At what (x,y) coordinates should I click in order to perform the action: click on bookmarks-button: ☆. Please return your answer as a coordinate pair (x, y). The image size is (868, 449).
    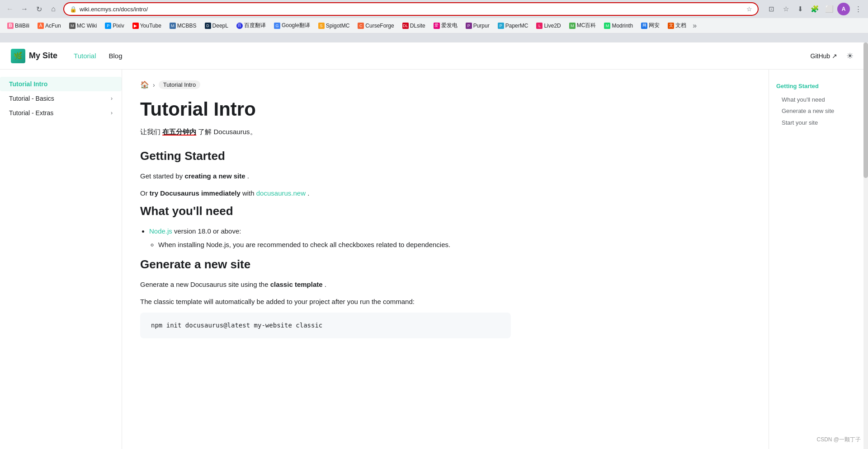
    Looking at the image, I should click on (786, 9).